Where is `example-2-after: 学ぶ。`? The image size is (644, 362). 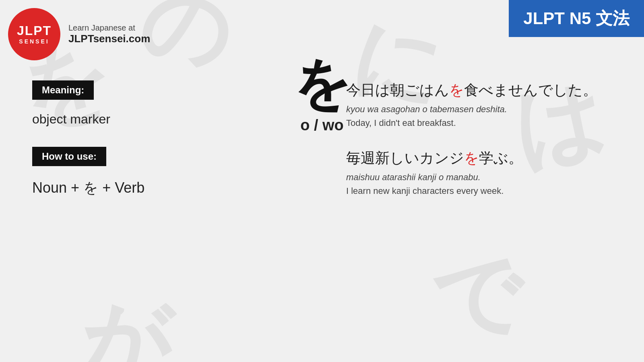
example-2-after: 学ぶ。 is located at coordinates (501, 158).